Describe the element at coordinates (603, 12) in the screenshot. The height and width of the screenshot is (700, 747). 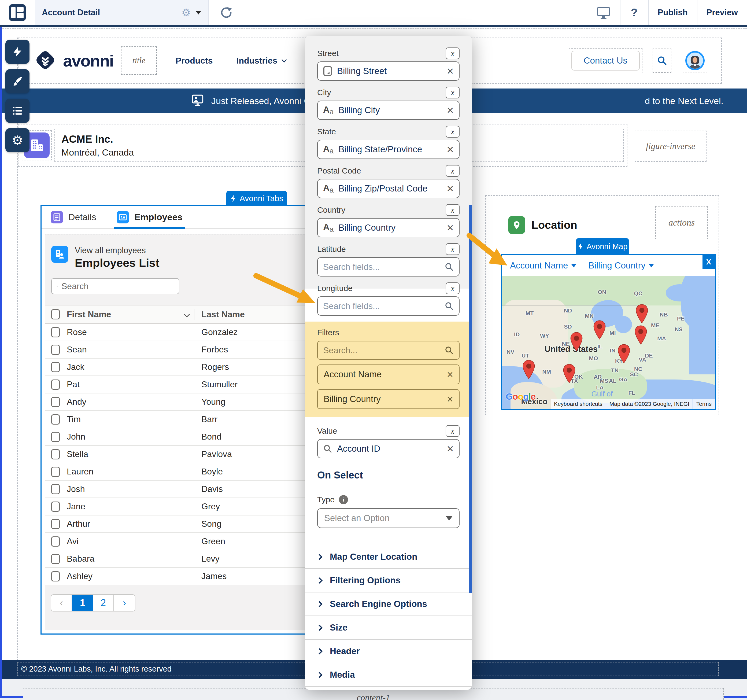
I see `device-preview-button` at that location.